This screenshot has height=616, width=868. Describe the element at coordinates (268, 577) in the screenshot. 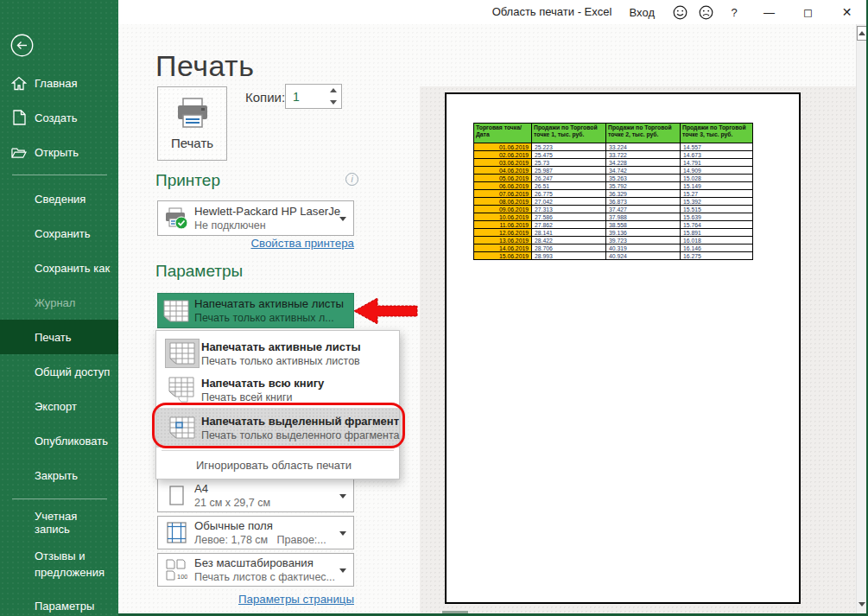

I see `scaling-subtitle: Печать листов с фактичес...` at that location.